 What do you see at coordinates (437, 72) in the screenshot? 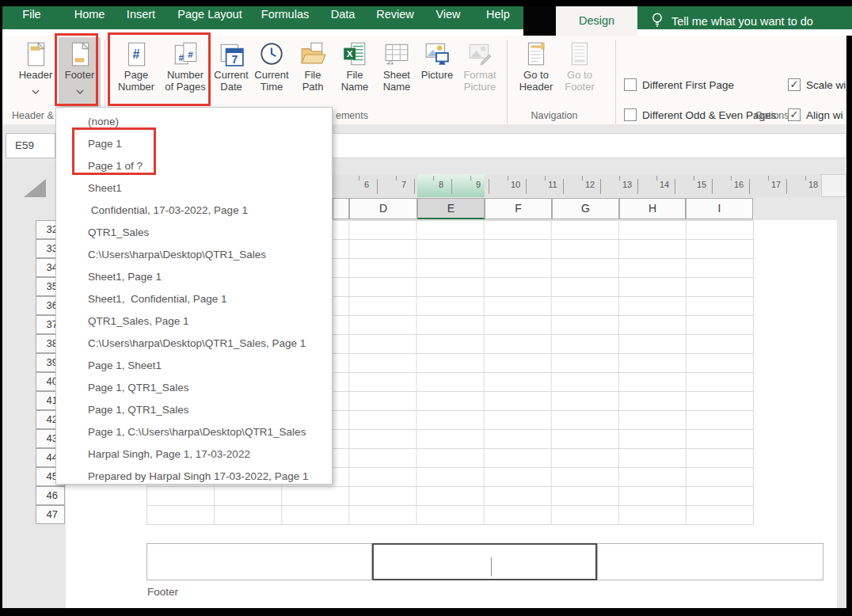
I see `ribbon-button-picture: Picture` at bounding box center [437, 72].